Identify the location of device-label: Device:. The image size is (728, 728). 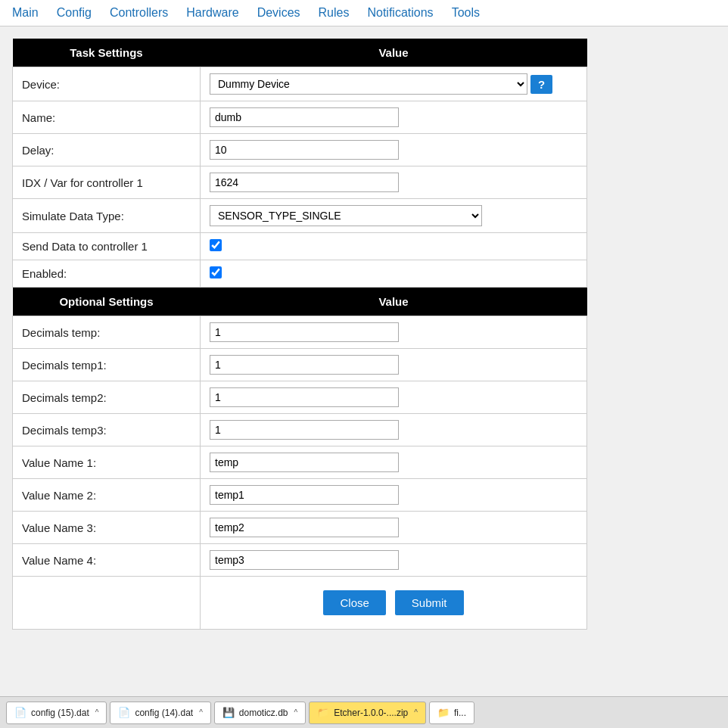
(107, 85).